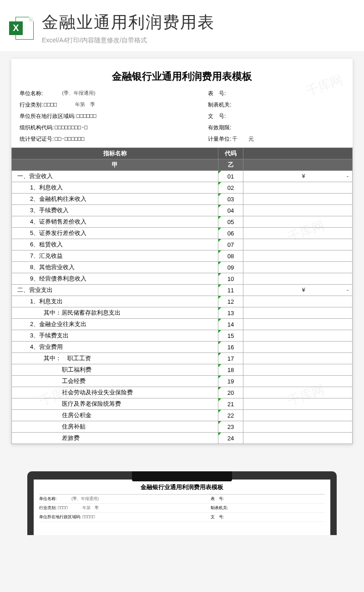 The height and width of the screenshot is (592, 364). Describe the element at coordinates (182, 188) in the screenshot. I see `table-row: 1、利息收入02` at that location.